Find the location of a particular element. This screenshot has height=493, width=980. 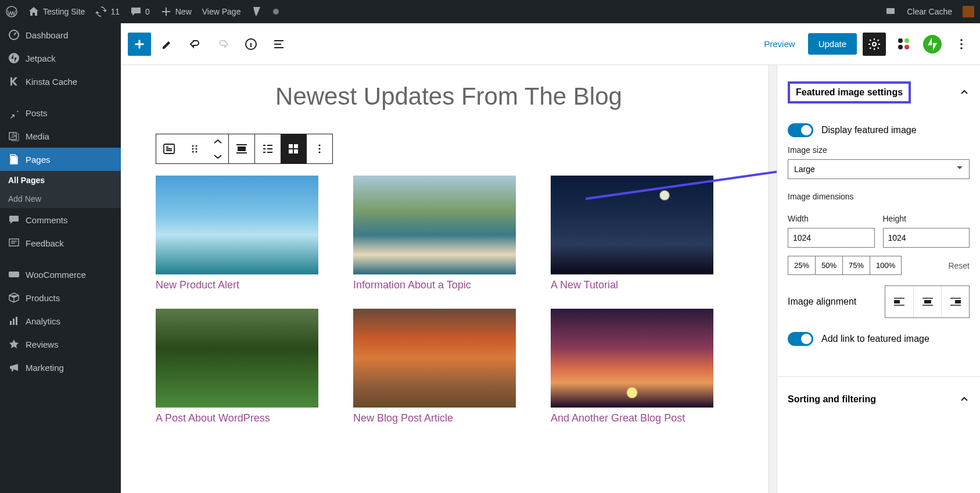

updates: 11 is located at coordinates (107, 12).